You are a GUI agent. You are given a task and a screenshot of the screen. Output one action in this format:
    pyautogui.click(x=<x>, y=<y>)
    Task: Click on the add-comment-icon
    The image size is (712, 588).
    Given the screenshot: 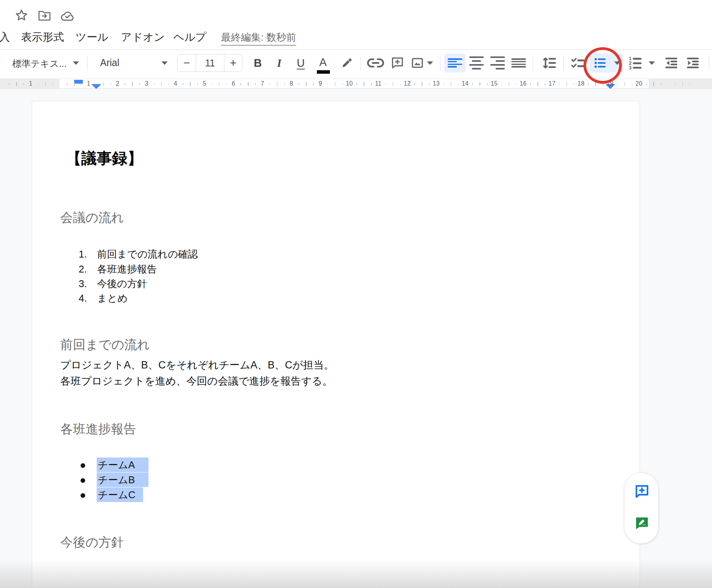 What is the action you would take?
    pyautogui.click(x=642, y=492)
    